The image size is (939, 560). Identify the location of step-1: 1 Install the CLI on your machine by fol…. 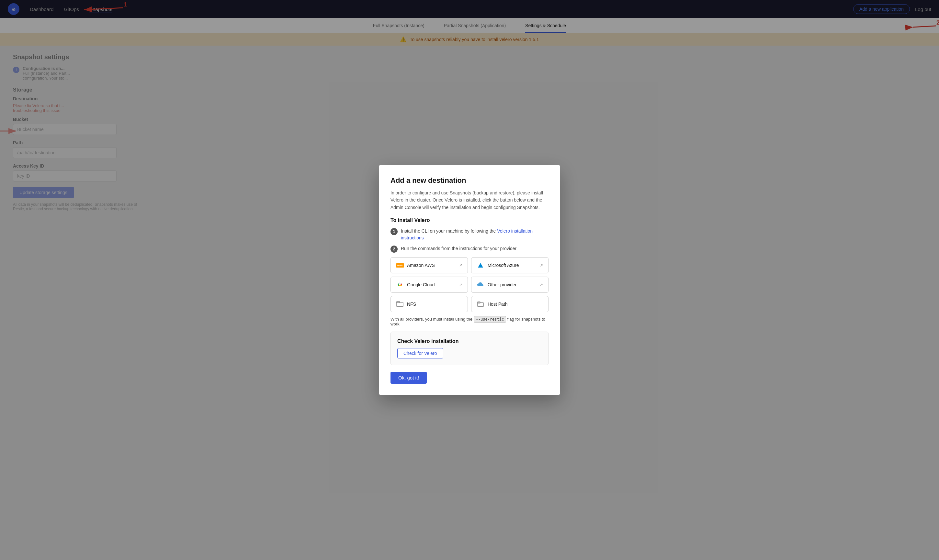
(470, 235).